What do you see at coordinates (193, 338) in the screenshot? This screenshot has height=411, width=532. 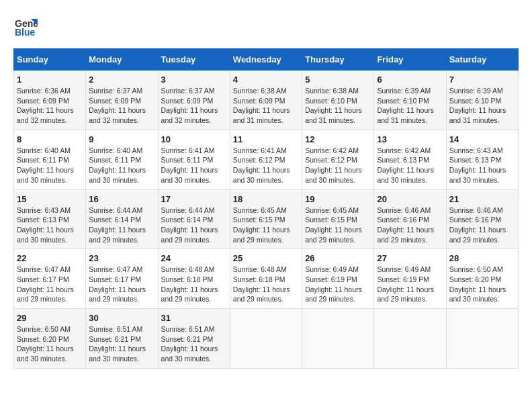 I see `calendar-cell: 31Sunrise: 6:51 AM Sunset: 6:21 PM Dayli…` at bounding box center [193, 338].